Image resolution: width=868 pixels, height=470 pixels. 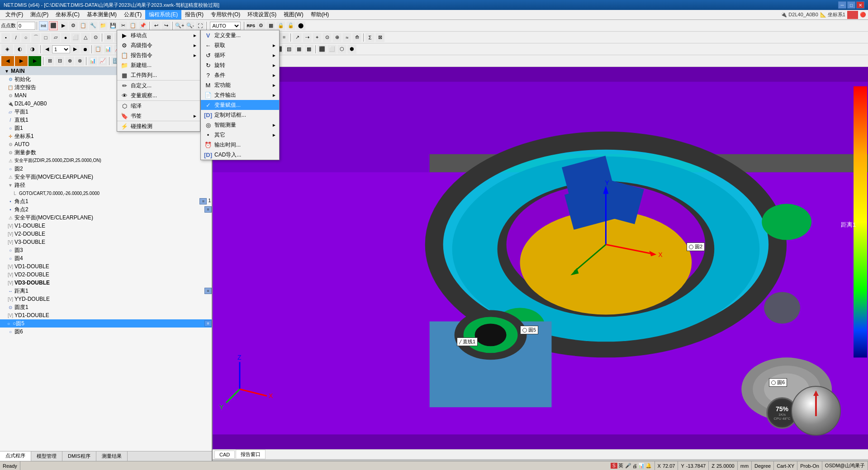 What do you see at coordinates (106, 161) in the screenshot?
I see `tree-safe-plane1: ⚠ 安全平面(ZDIR,25.0000,ZDIR,25.0000,ON)` at bounding box center [106, 161].